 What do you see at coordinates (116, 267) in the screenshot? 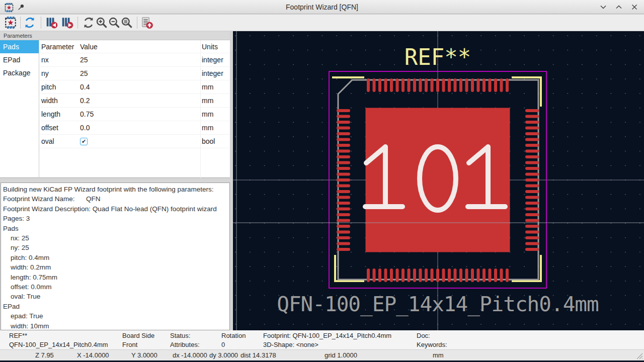
I see `log-line: width: 0.2mm` at bounding box center [116, 267].